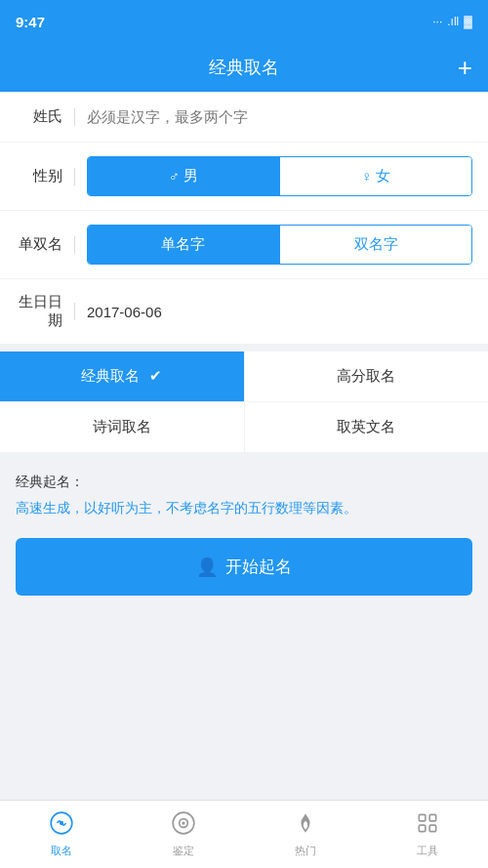 This screenshot has height=868, width=488. Describe the element at coordinates (367, 377) in the screenshot. I see `tab-highscore: 高分取名` at that location.